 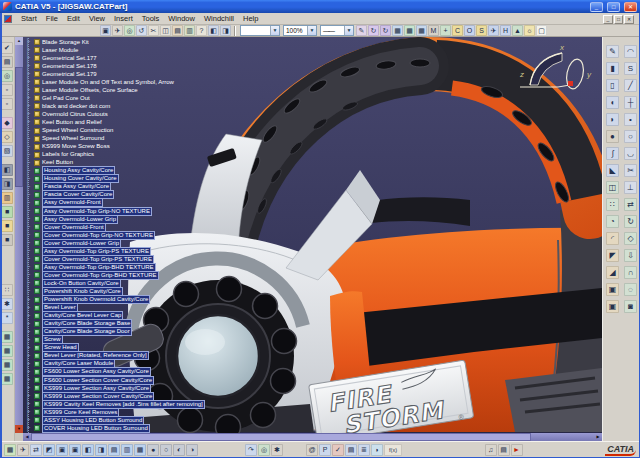 What do you see at coordinates (10, 450) in the screenshot?
I see `icon-multi-view: ▦` at bounding box center [10, 450].